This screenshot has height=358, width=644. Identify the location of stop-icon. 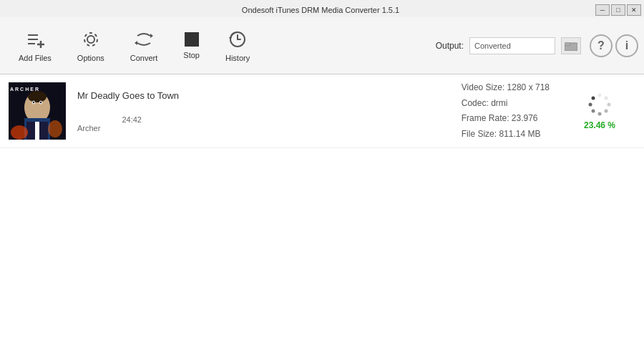
(192, 39).